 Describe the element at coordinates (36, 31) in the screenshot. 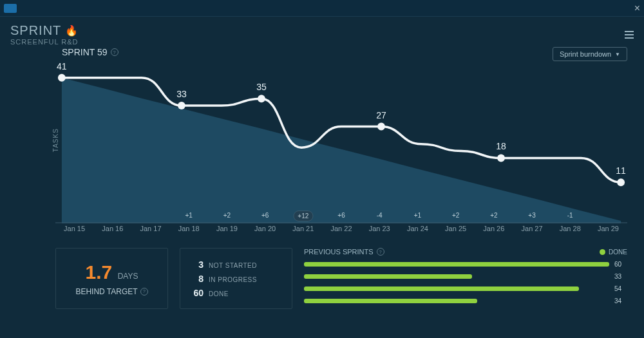

I see `page-title: SPRINT` at that location.